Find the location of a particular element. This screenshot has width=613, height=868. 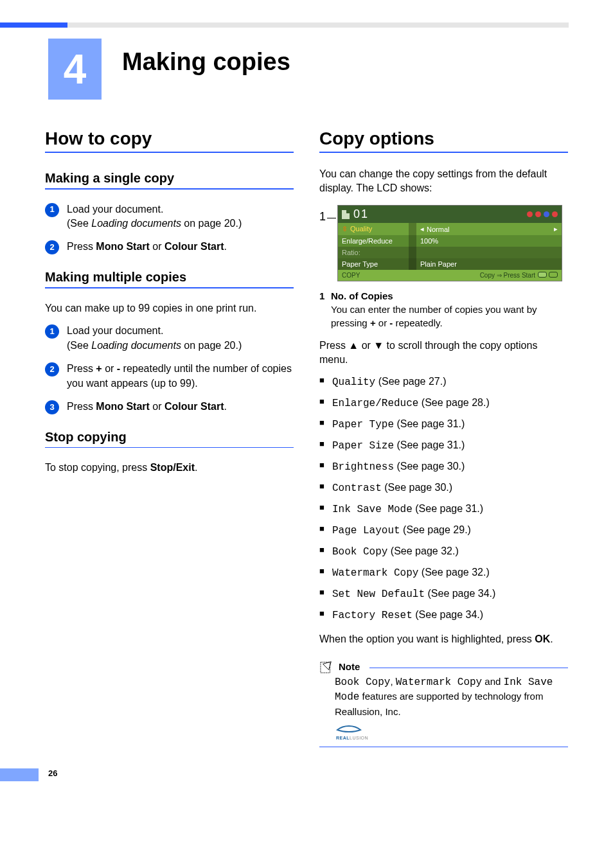

list-item: Quality (See page 27.) is located at coordinates (443, 382).